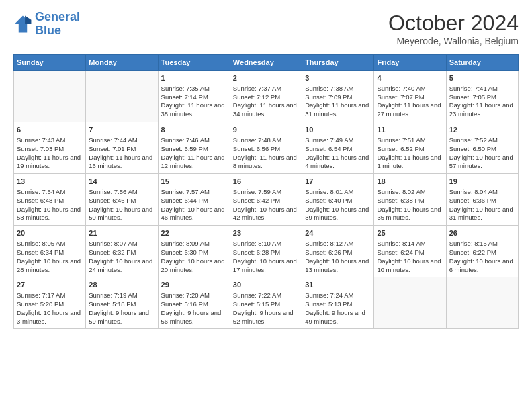 The image size is (532, 411). Describe the element at coordinates (185, 149) in the screenshot. I see `sunset: Sunset: 6:59 PM` at that location.